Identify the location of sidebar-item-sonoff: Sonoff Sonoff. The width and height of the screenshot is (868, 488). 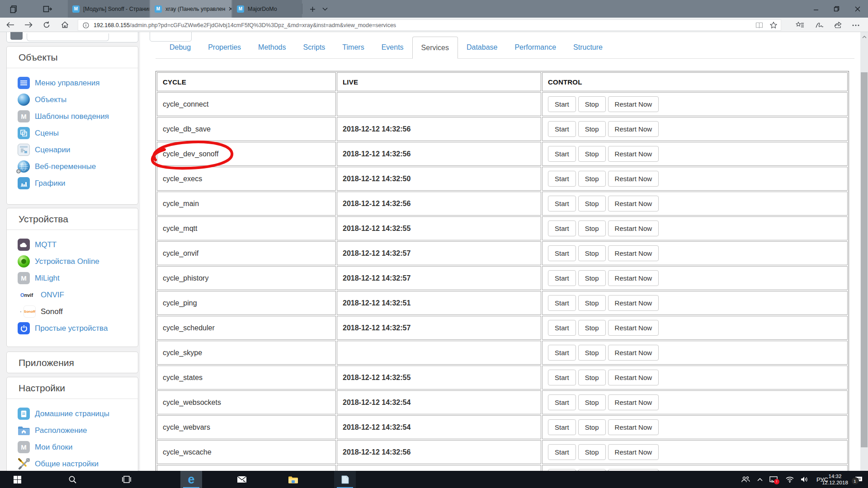
(72, 312).